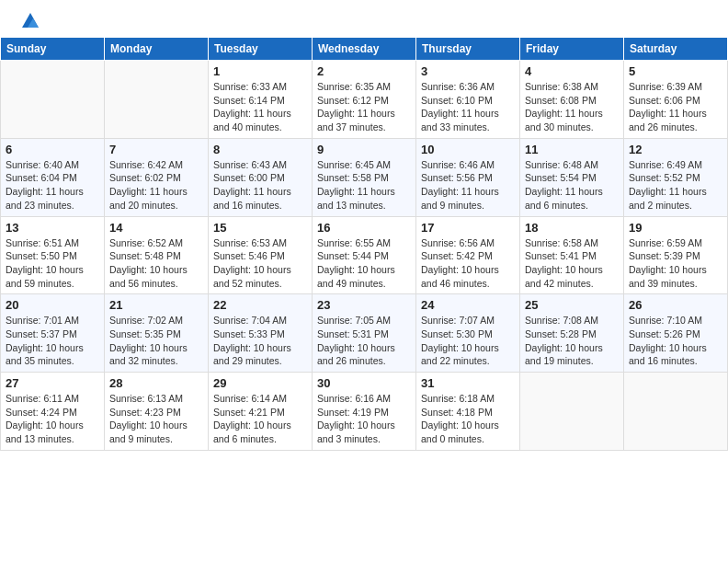 This screenshot has width=728, height=563. I want to click on day-info: Sunrise: 7:08 AMSunset: 5:28 PMDaylight:…, so click(572, 340).